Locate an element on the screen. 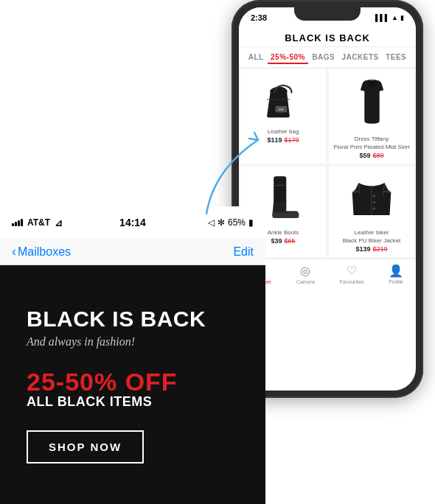  bluetooth-icon: ✻ is located at coordinates (221, 223).